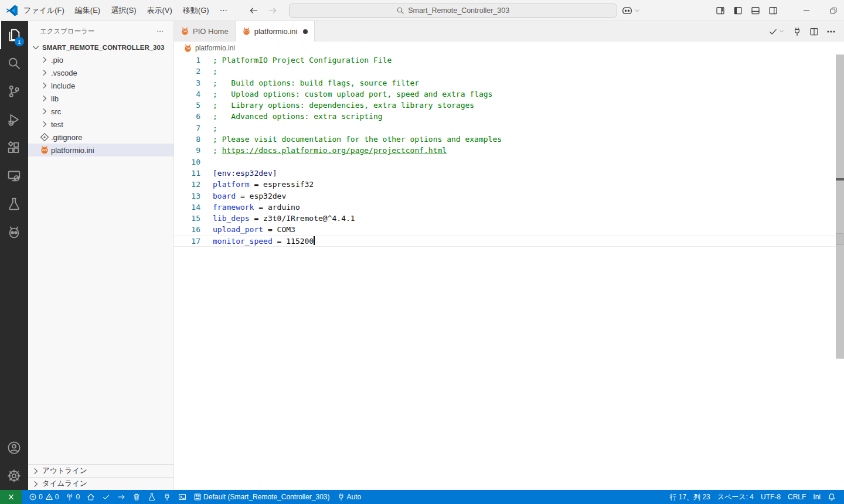 The width and height of the screenshot is (844, 504). What do you see at coordinates (773, 11) in the screenshot?
I see `toggle-secondary-sidebar-icon` at bounding box center [773, 11].